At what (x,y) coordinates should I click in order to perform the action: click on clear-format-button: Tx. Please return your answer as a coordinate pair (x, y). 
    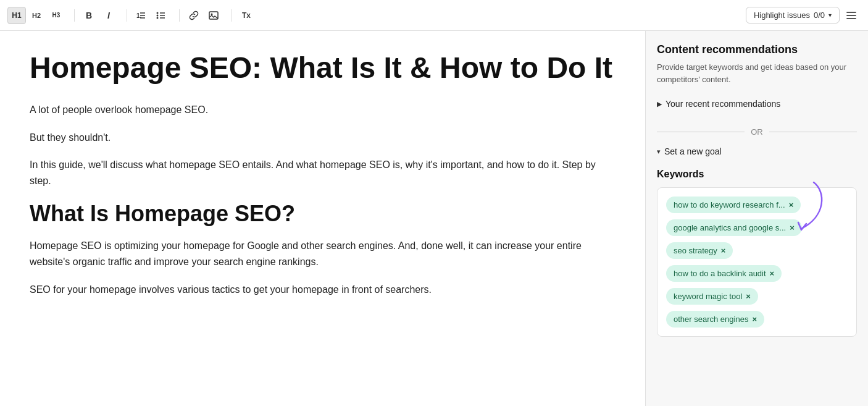
    Looking at the image, I should click on (246, 15).